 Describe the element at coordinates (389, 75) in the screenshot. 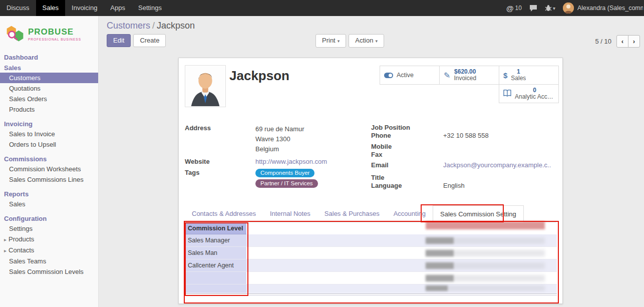

I see `toggle-icon` at that location.